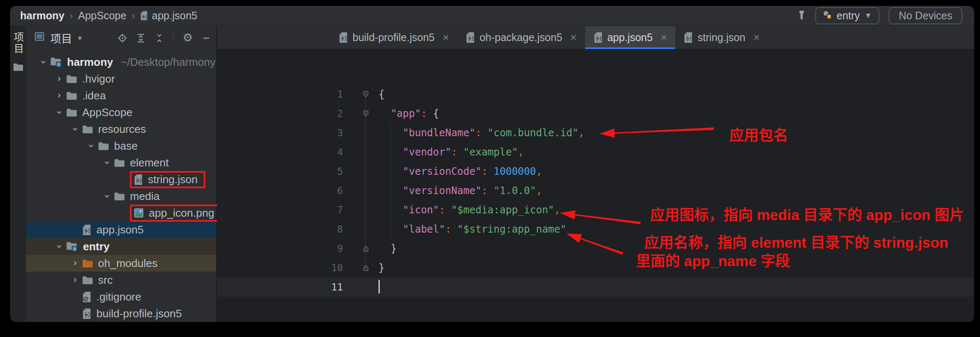 The width and height of the screenshot is (980, 337). Describe the element at coordinates (280, 94) in the screenshot. I see `line-number: 1` at that location.